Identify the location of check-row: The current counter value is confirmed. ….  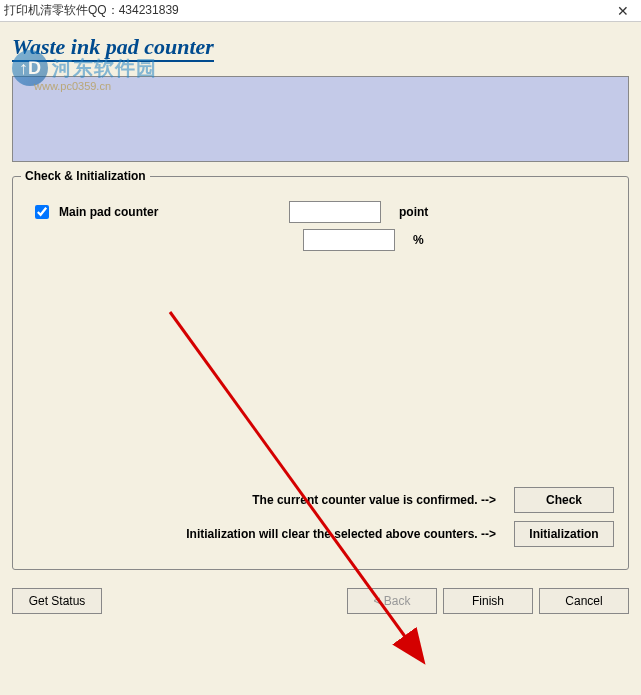
(320, 500).